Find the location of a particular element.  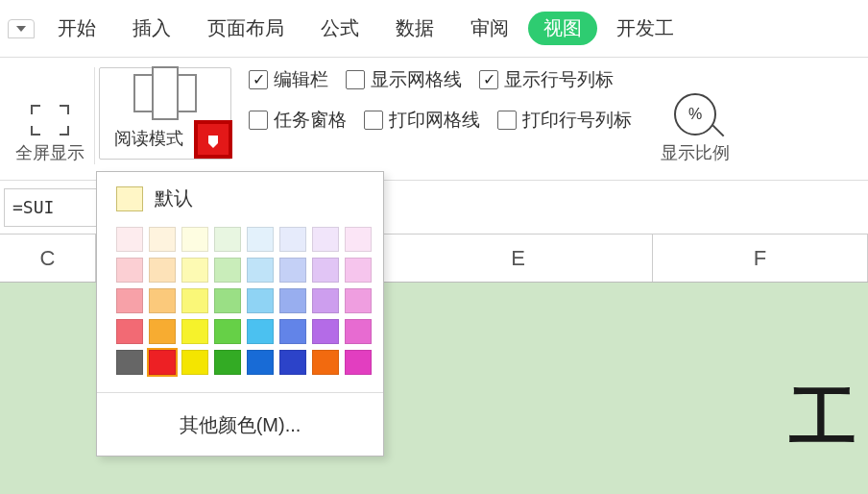

checkbox-label: 显示行号列标 is located at coordinates (559, 80).